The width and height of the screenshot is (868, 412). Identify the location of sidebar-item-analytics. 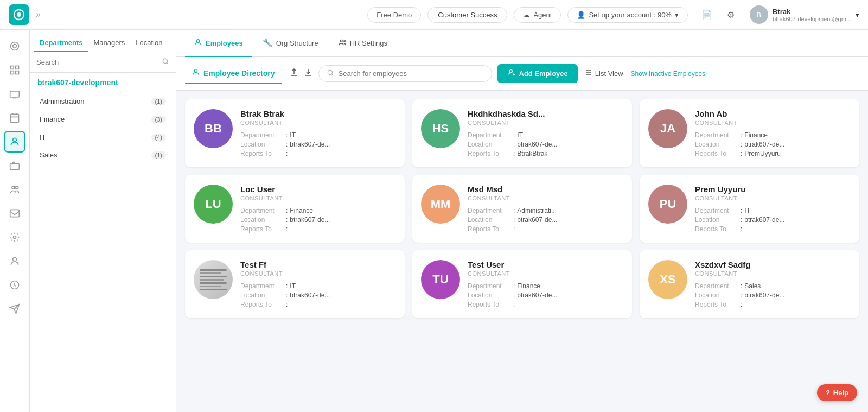
(15, 70).